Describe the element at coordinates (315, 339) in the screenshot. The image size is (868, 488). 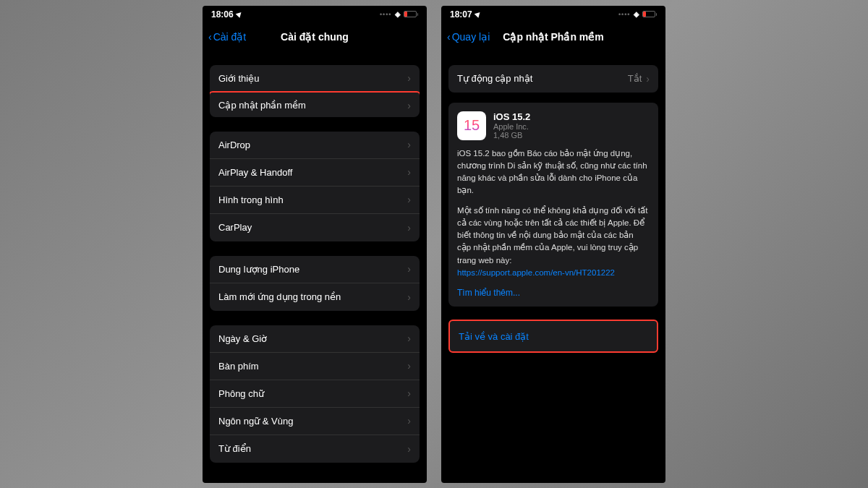
I see `row-date-time: Ngày & Giờ ›` at that location.